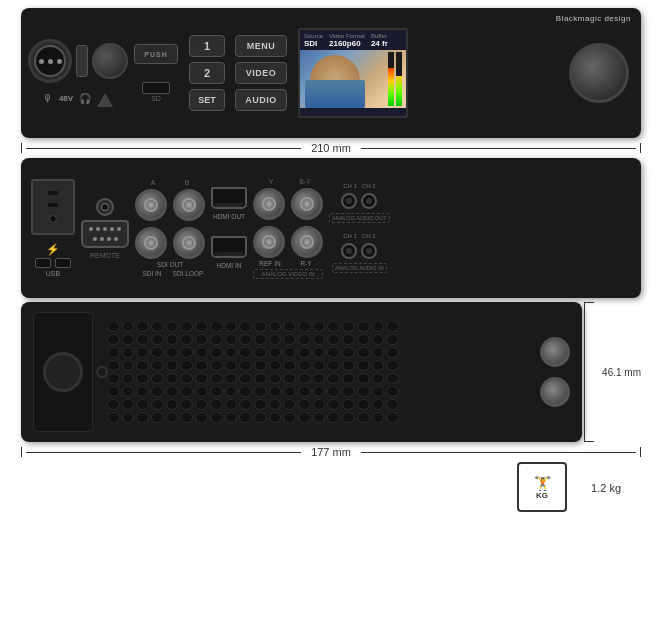  Describe the element at coordinates (261, 46) in the screenshot. I see `menu-button: MENU` at that location.